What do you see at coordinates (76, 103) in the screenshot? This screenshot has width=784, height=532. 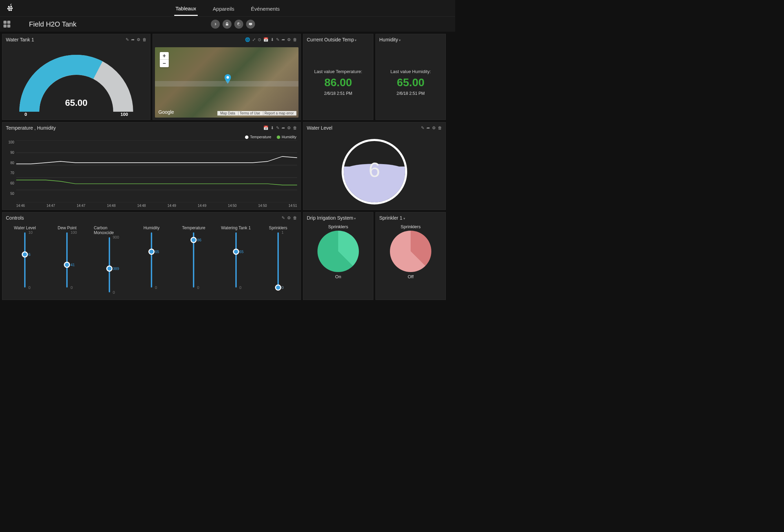 I see `gauge-value: 65.00` at bounding box center [76, 103].